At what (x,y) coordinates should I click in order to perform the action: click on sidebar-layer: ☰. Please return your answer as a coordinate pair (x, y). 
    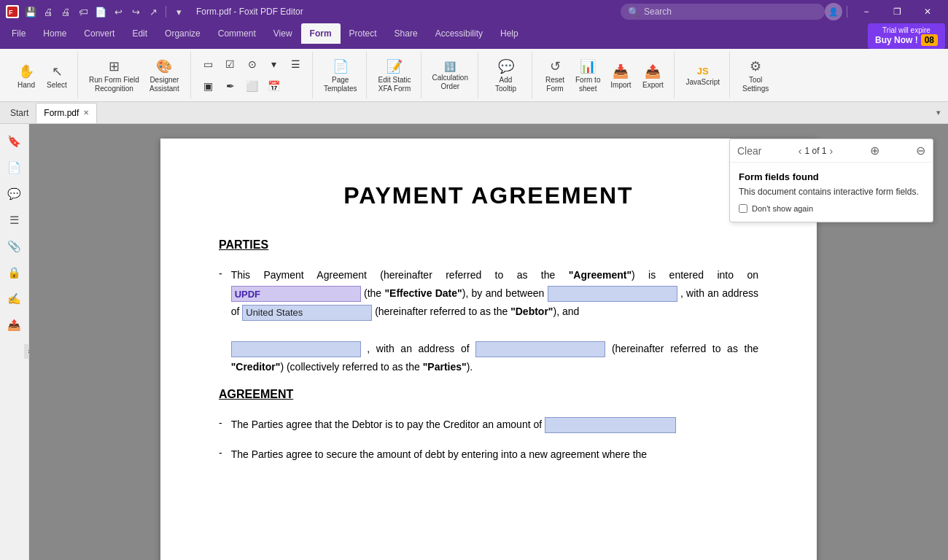
    Looking at the image, I should click on (15, 220).